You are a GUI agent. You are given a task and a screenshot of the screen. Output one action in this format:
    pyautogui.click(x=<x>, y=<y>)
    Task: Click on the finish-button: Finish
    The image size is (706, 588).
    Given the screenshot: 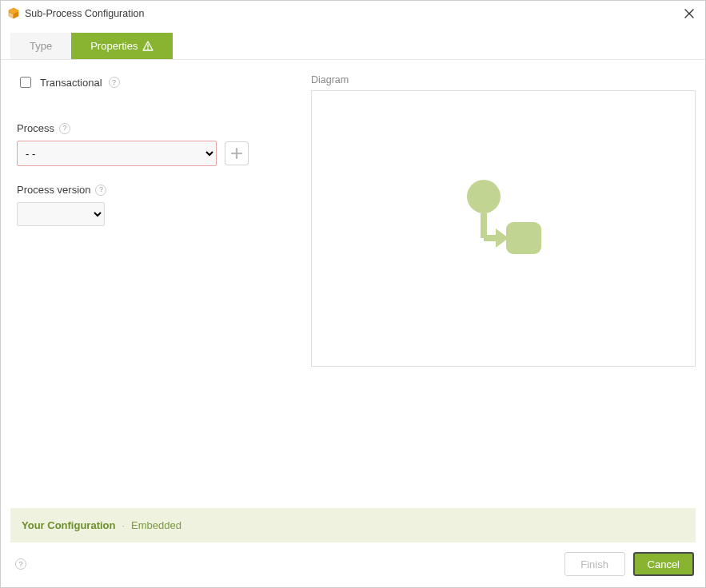 What is the action you would take?
    pyautogui.click(x=595, y=564)
    